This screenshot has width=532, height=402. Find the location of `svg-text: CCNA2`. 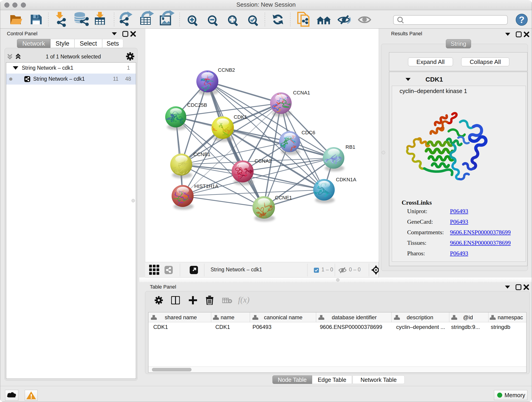

svg-text: CCNA2 is located at coordinates (263, 161).